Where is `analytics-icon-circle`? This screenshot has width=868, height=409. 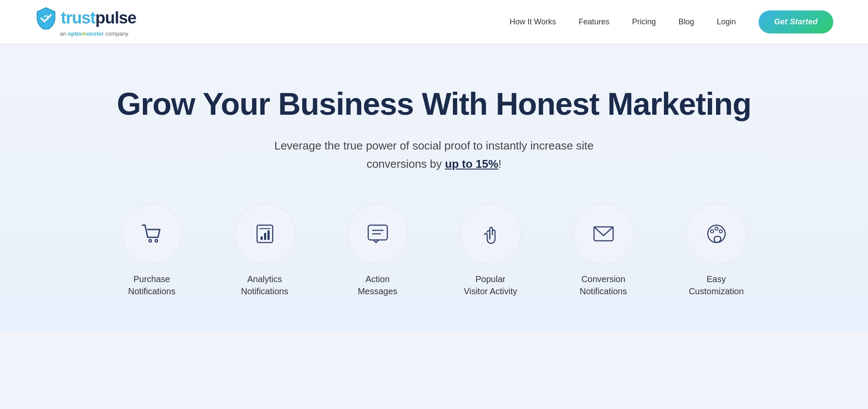
analytics-icon-circle is located at coordinates (265, 234).